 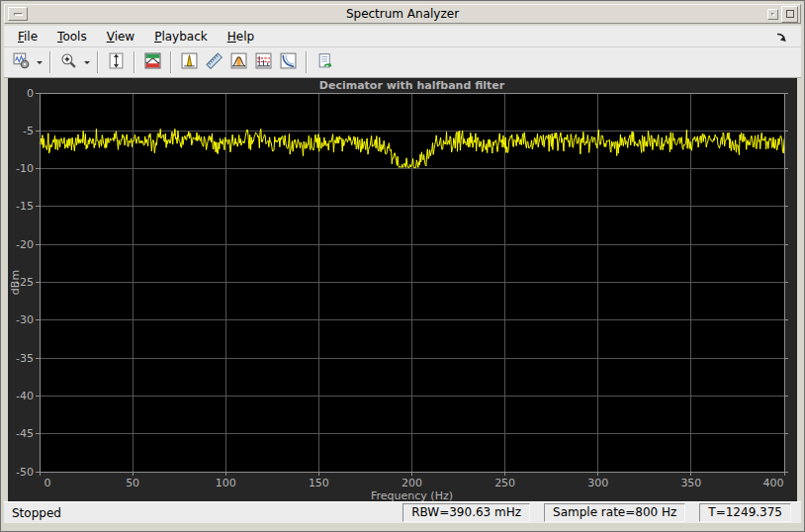 What do you see at coordinates (773, 14) in the screenshot?
I see `dot-icon` at bounding box center [773, 14].